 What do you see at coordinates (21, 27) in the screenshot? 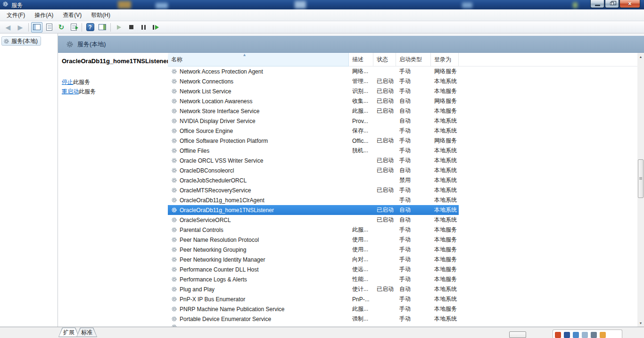
I see `forward-icon: ▶` at bounding box center [21, 27].